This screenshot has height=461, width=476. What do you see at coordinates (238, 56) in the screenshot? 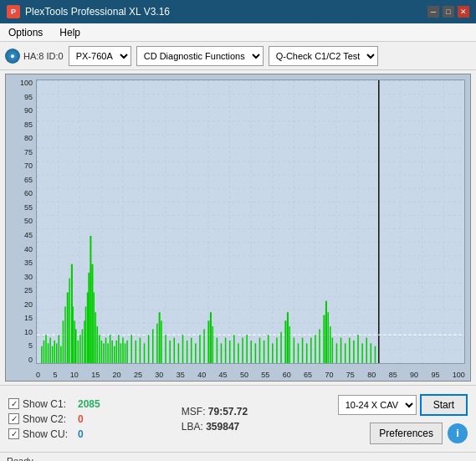
I see `toolbar: ● HA:8 ID:0 PX-760A CD Diagnostic Functi…` at bounding box center [238, 56].